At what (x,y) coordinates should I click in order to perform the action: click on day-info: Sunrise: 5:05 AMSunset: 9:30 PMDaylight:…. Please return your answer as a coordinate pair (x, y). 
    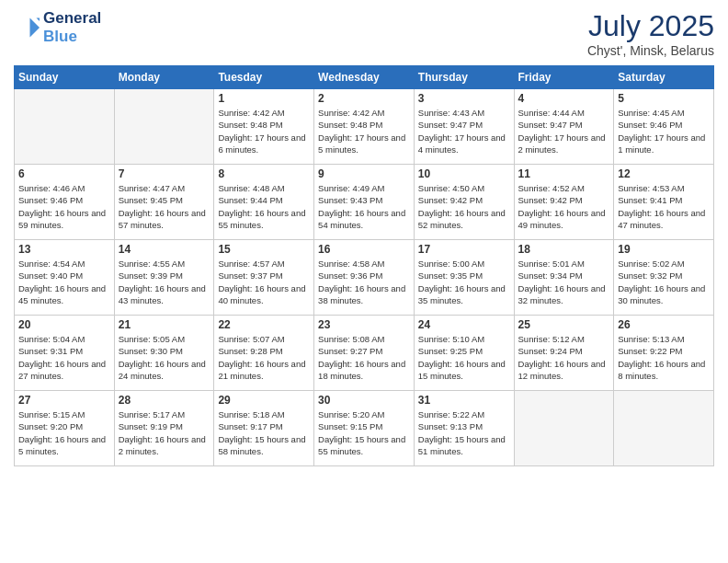
    Looking at the image, I should click on (165, 357).